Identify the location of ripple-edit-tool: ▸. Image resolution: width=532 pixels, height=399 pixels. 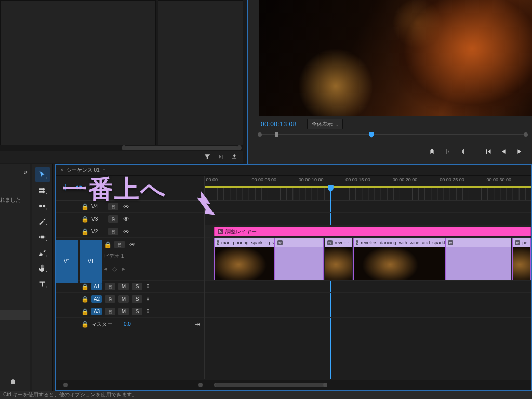
(43, 206).